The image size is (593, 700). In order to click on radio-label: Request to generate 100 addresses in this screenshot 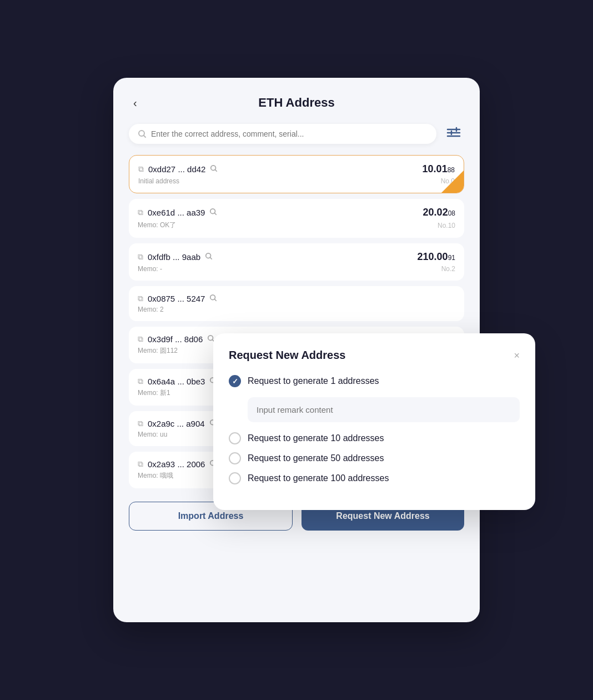, I will do `click(318, 478)`.